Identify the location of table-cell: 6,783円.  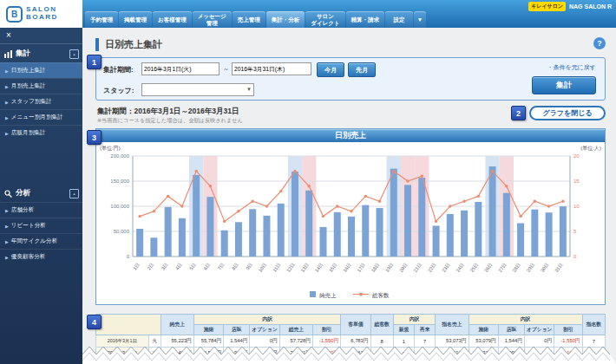
(356, 341).